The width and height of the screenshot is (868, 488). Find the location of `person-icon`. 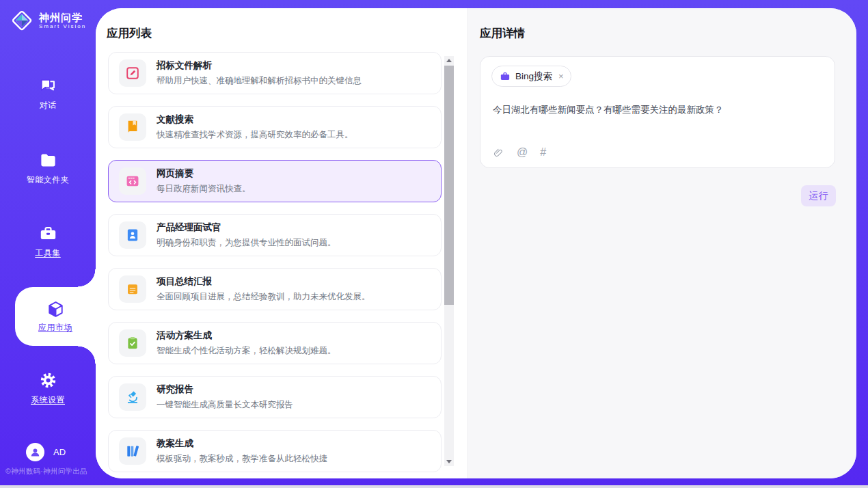

person-icon is located at coordinates (36, 452).